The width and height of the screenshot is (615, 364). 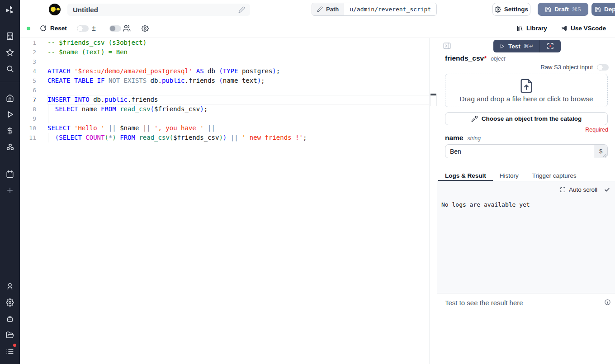 What do you see at coordinates (10, 190) in the screenshot?
I see `create-plus-icon` at bounding box center [10, 190].